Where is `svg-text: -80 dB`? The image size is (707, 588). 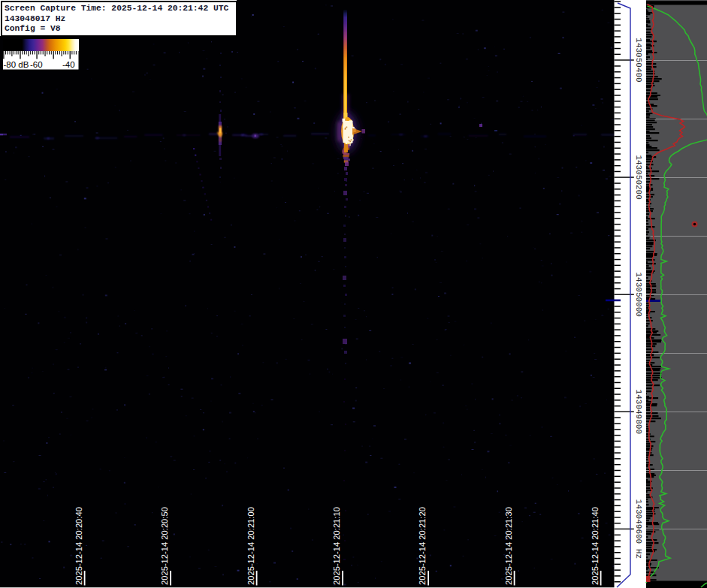 svg-text: -80 dB is located at coordinates (17, 65).